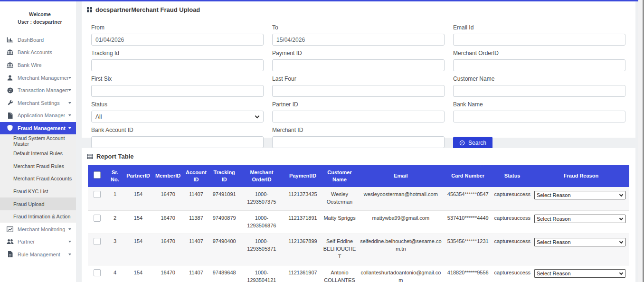 This screenshot has width=644, height=282. I want to click on cell-card-number: 456354******0547, so click(468, 198).